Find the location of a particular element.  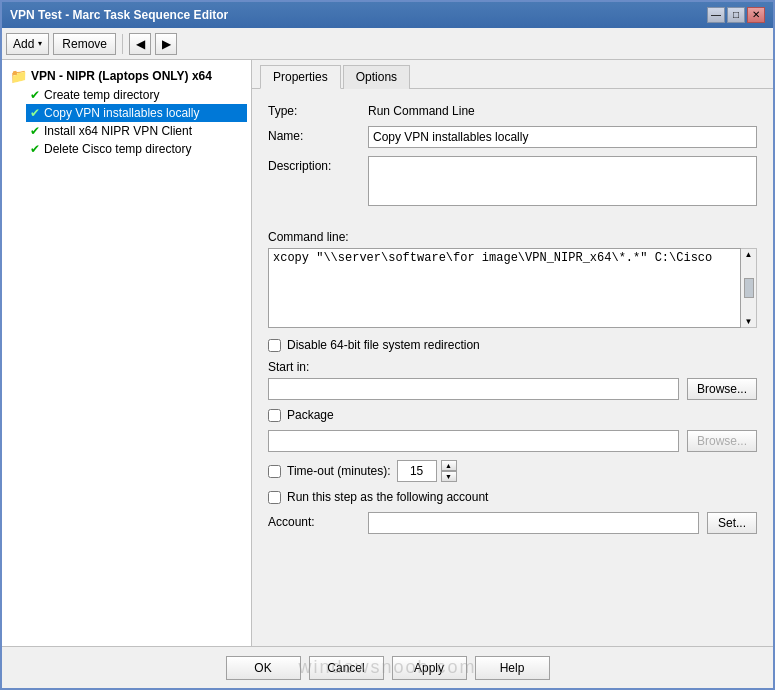

timeout-decrement-button: ▼ is located at coordinates (449, 476).